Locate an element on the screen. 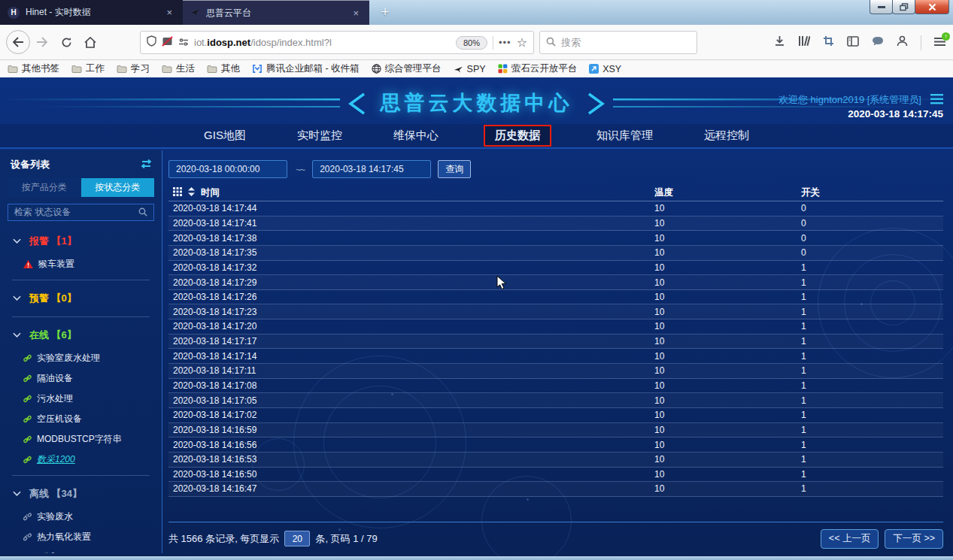 This screenshot has height=560, width=953. chat-bubble-icon is located at coordinates (878, 43).